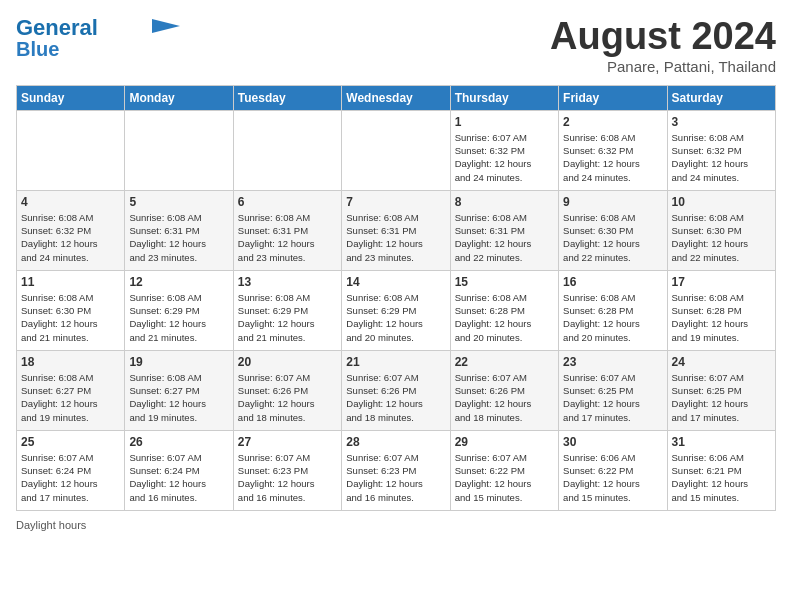  What do you see at coordinates (179, 470) in the screenshot?
I see `calendar-cell: 26Sunrise: 6:07 AM Sunset: 6:24 PM Dayli…` at bounding box center [179, 470].